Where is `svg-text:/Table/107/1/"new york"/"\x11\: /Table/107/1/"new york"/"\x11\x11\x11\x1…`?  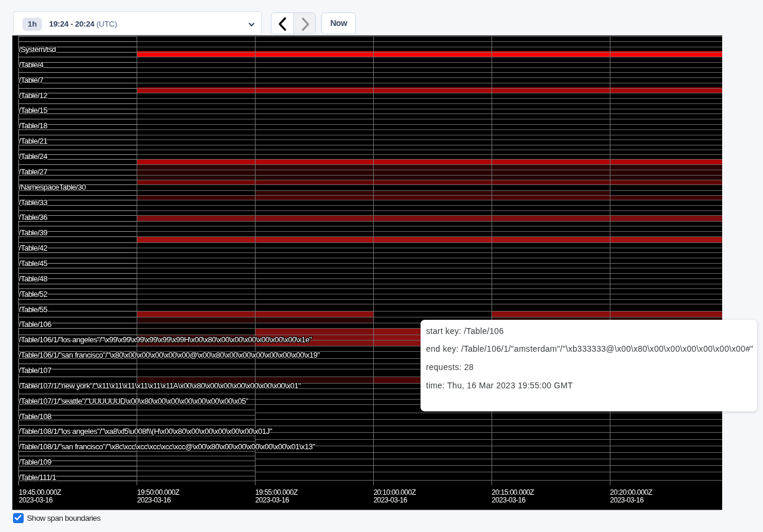 svg-text:/Table/107/1/"new york"/"\x11\: /Table/107/1/"new york"/"\x11\x11\x11\x1… is located at coordinates (160, 385).